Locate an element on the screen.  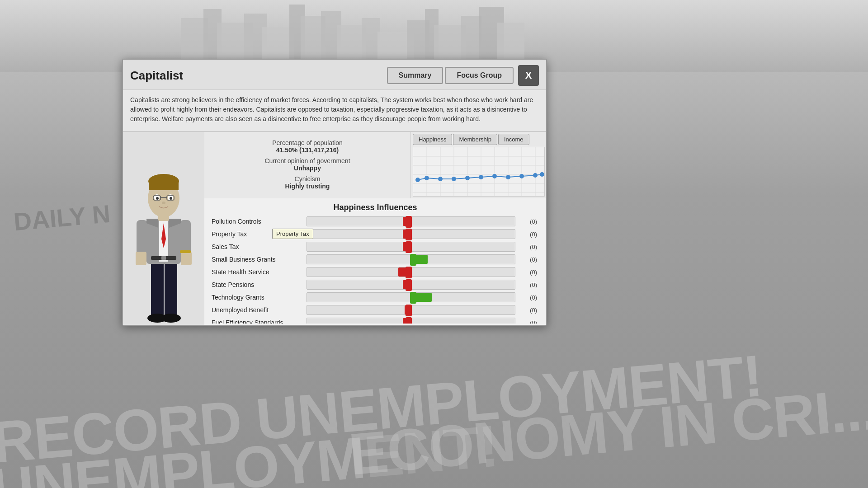
population-label: Percentage of population is located at coordinates (307, 143).